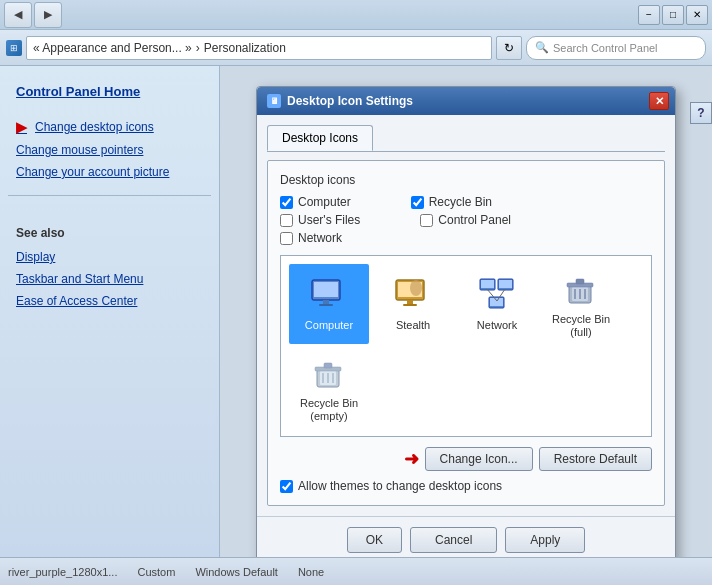  Describe the element at coordinates (466, 220) in the screenshot. I see `checkboxes-row-2: User's Files Control Panel` at that location.